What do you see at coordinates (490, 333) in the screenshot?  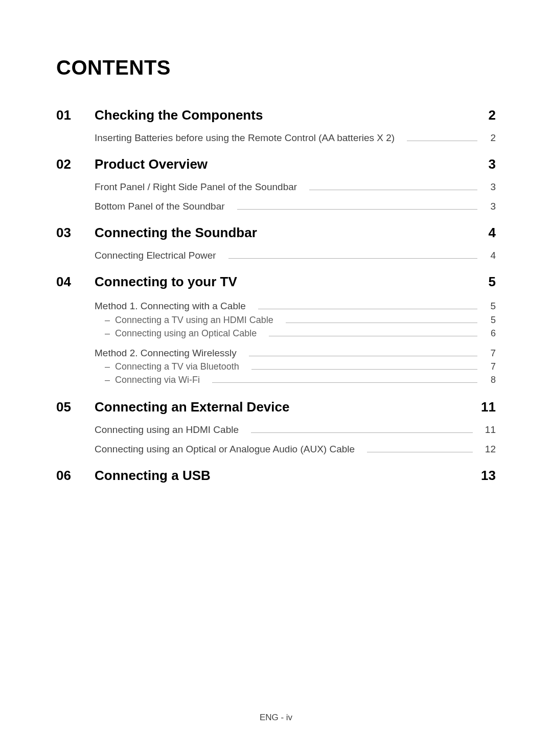 I see `toc-item-page: 6` at bounding box center [490, 333].